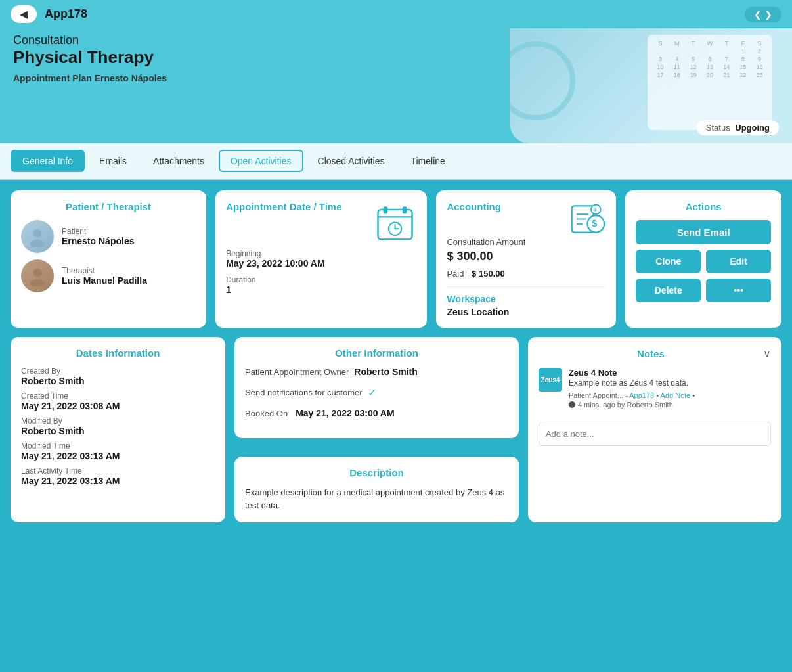 The image size is (792, 672). Describe the element at coordinates (396, 58) in the screenshot. I see `page-title: Physical Therapy` at that location.